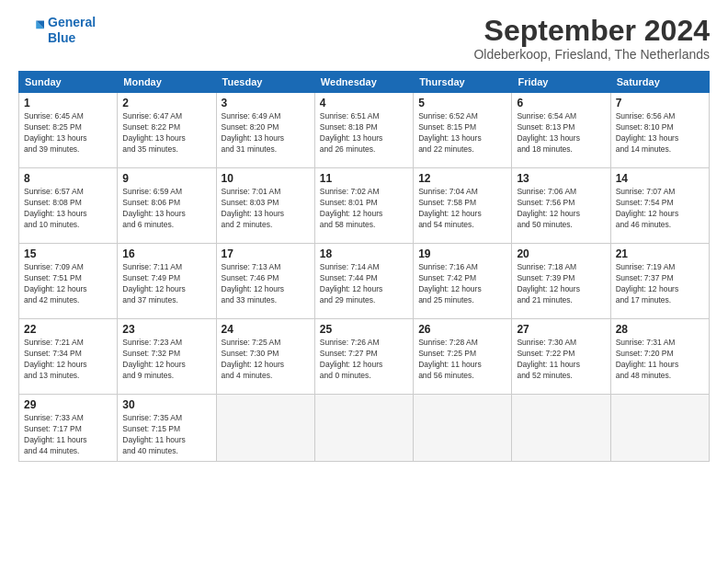 Image resolution: width=728 pixels, height=563 pixels. Describe the element at coordinates (561, 206) in the screenshot. I see `table-row: 13Sunrise: 7:06 AM Sunset: 7:56 PM Dayli…` at that location.